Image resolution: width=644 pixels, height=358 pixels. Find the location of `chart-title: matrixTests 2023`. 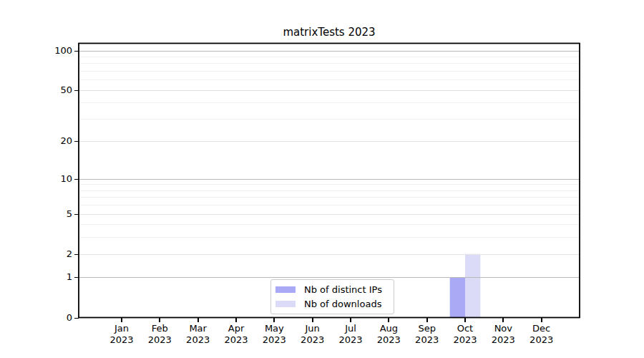

chart-title: matrixTests 2023 is located at coordinates (329, 32).